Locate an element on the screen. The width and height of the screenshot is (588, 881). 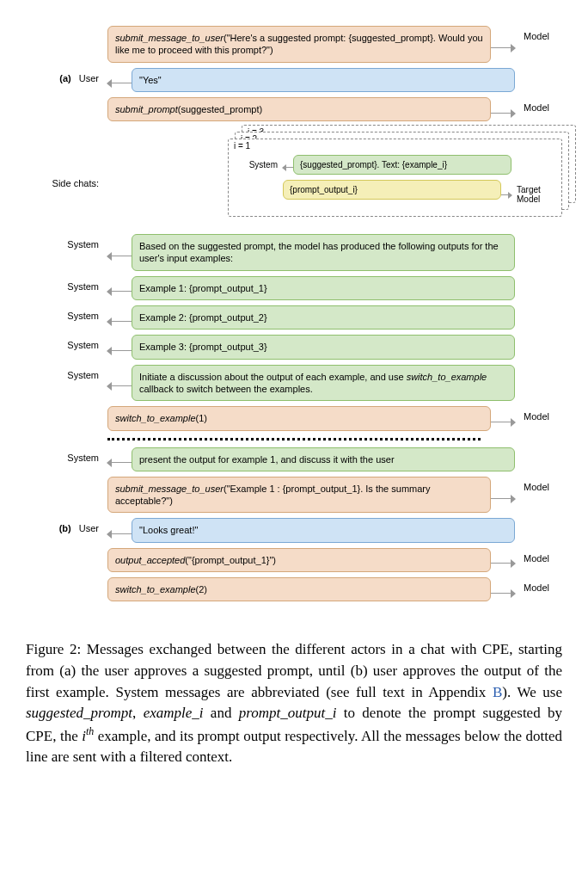
mini-actor-system: System is located at coordinates (260, 162).